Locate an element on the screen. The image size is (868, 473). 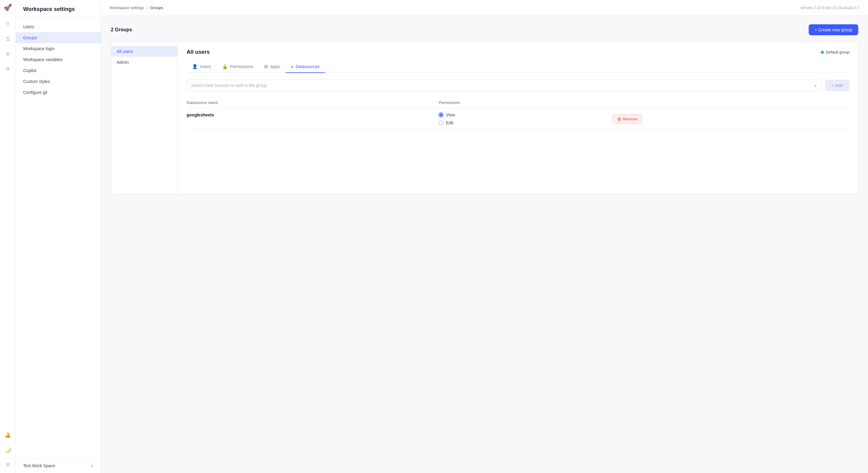
grid-icon: ⠿ is located at coordinates (8, 24).